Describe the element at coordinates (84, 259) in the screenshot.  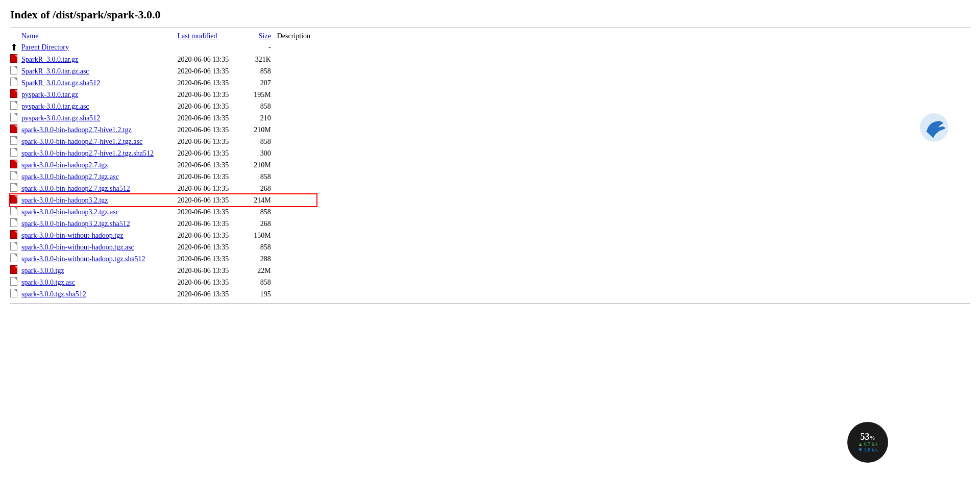
I see `file-link: spark-3.0.0-bin-without-hadoop.tgz.sha51…` at that location.